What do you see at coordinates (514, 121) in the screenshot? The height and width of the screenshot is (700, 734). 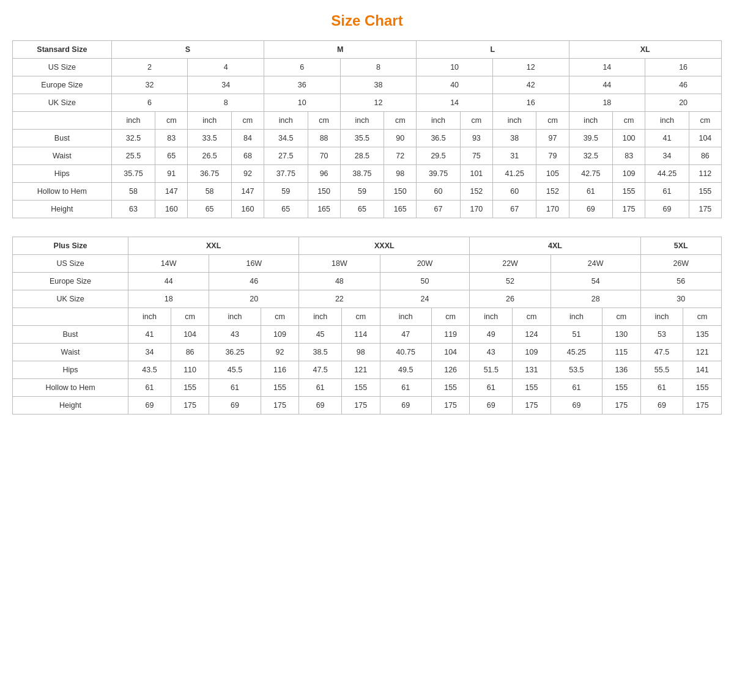 I see `unit-10: inch` at bounding box center [514, 121].